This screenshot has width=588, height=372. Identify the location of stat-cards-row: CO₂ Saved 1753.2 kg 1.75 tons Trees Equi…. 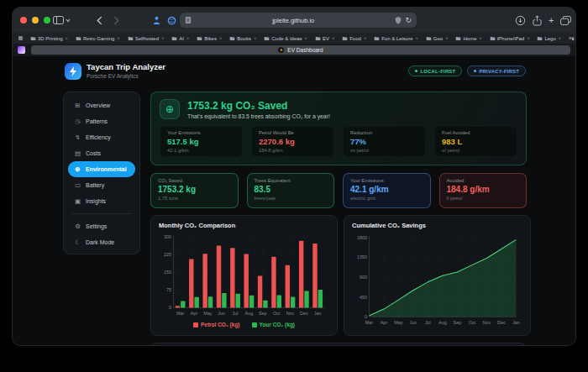
(339, 191).